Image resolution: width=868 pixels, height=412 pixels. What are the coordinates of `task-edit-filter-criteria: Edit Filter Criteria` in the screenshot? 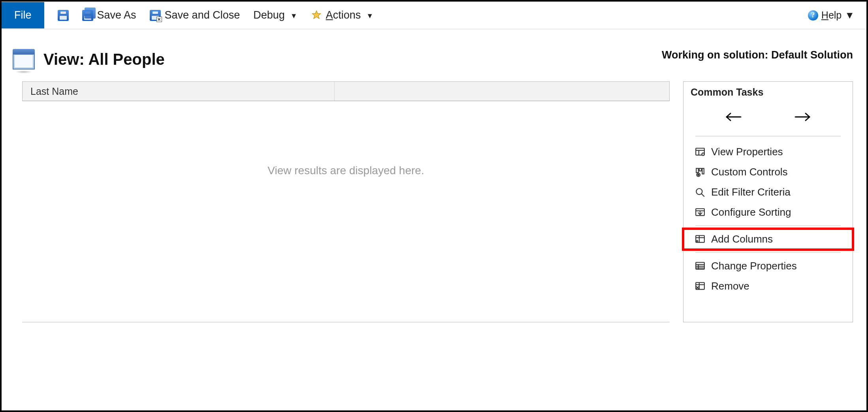 It's located at (768, 192).